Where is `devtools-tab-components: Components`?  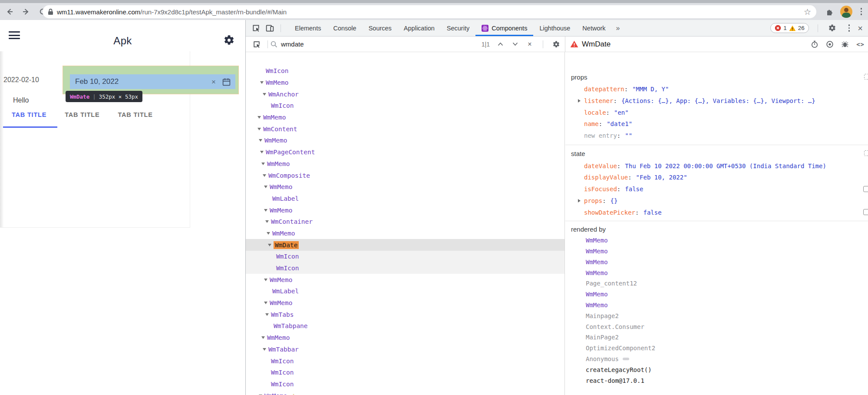
devtools-tab-components: Components is located at coordinates (505, 28).